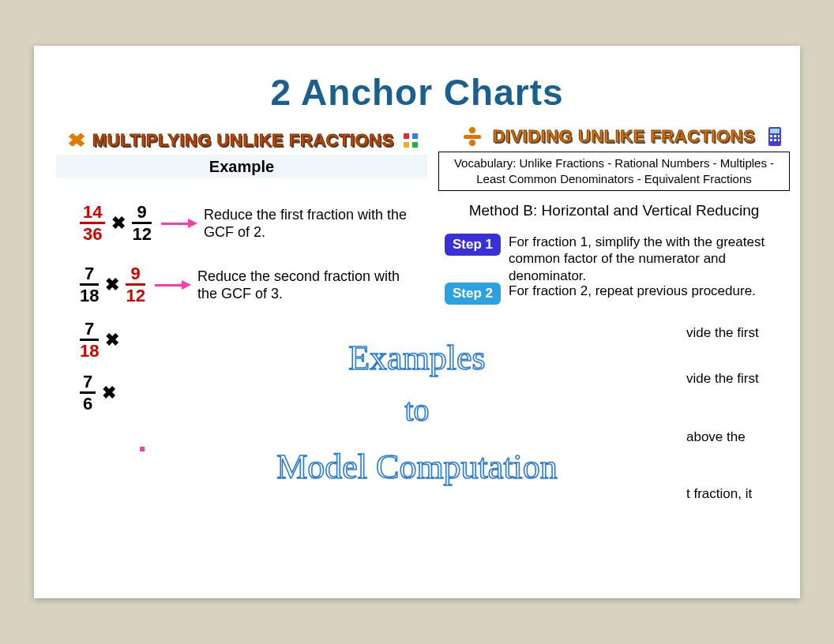 Image resolution: width=834 pixels, height=644 pixels. I want to click on divide-icon, so click(472, 137).